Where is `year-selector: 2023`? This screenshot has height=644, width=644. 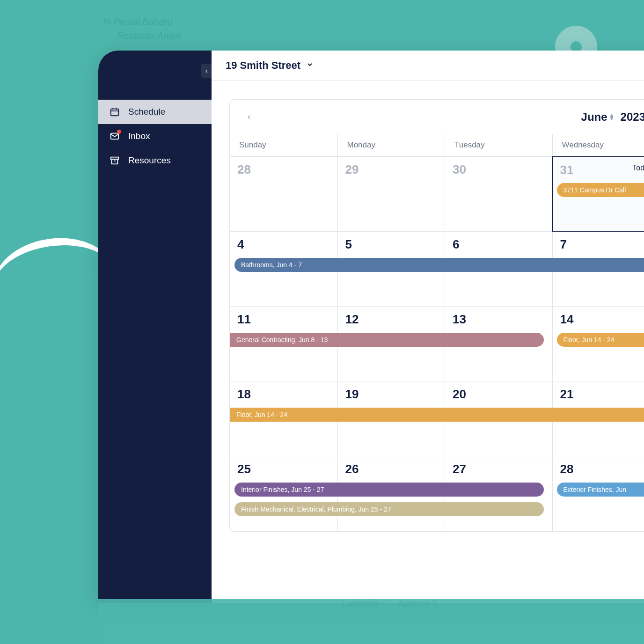 year-selector: 2023 is located at coordinates (632, 117).